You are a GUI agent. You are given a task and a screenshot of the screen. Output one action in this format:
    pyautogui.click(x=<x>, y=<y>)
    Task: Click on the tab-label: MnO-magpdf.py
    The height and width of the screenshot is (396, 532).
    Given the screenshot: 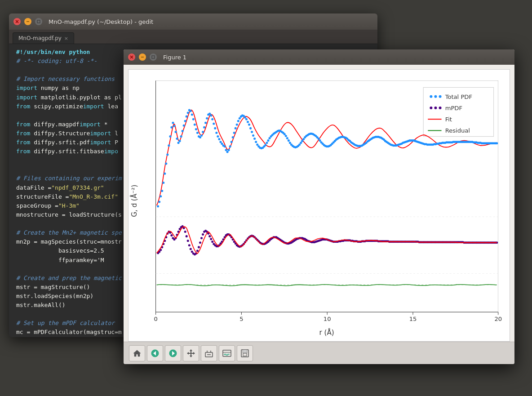 What is the action you would take?
    pyautogui.click(x=40, y=38)
    